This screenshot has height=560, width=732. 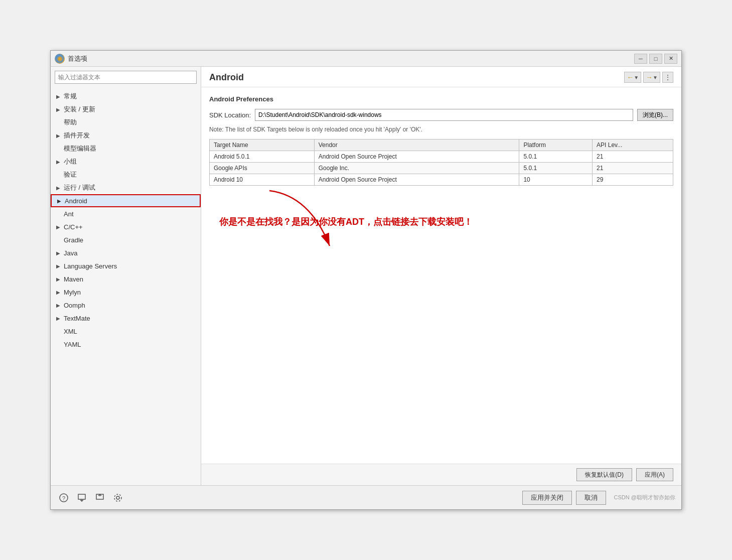 I want to click on section-title: Android Preferences, so click(x=442, y=99).